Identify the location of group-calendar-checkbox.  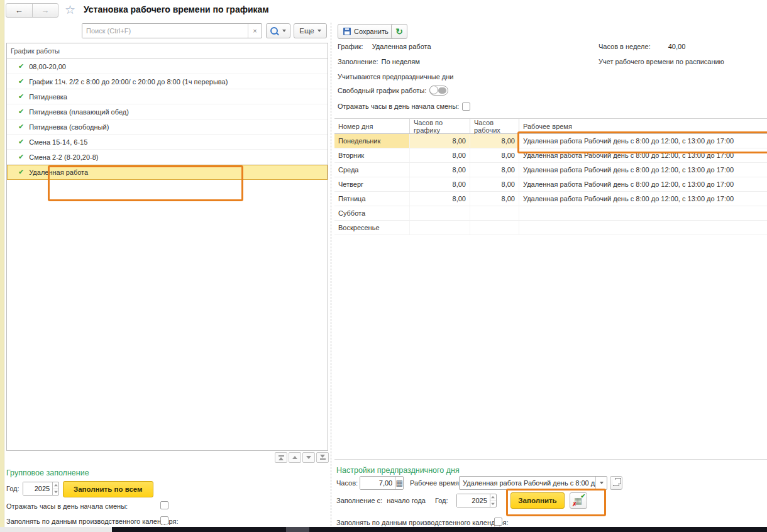
(165, 521).